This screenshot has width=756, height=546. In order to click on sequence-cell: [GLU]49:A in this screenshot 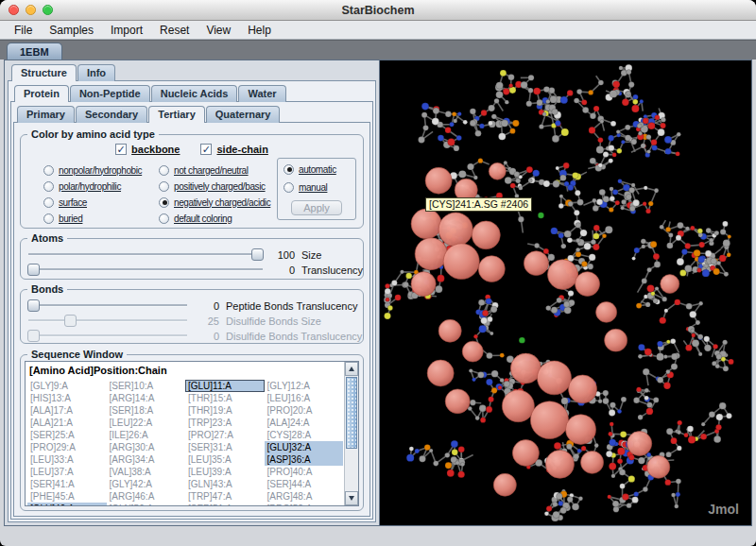, I will do `click(67, 504)`.